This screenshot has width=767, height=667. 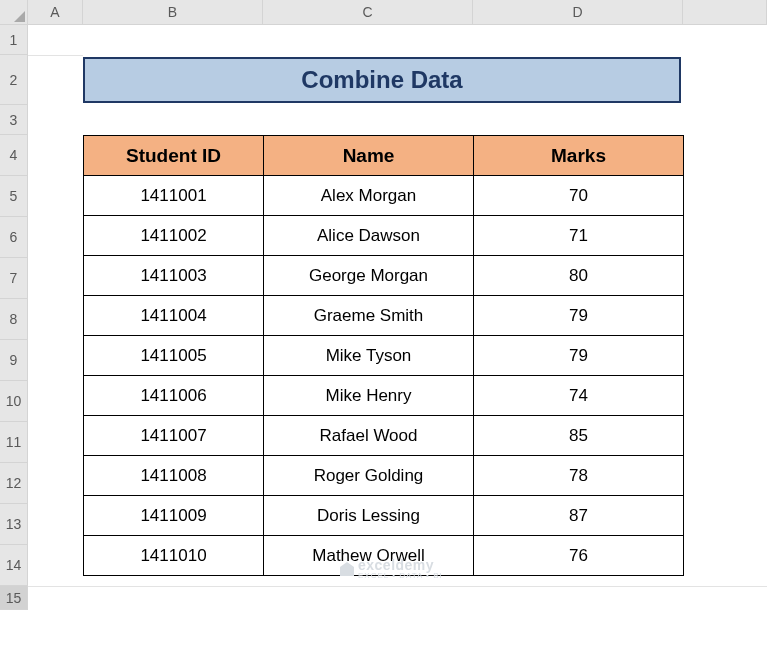 What do you see at coordinates (382, 80) in the screenshot?
I see `page-title: Combine Data` at bounding box center [382, 80].